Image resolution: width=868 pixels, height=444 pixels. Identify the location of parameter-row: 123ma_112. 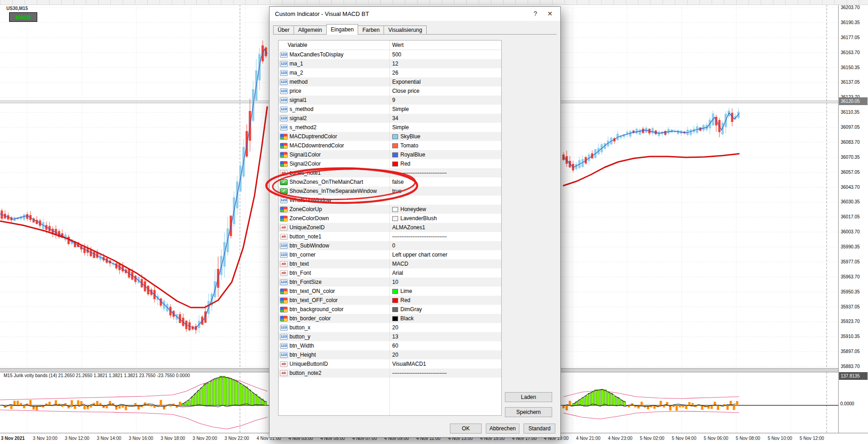
(390, 64).